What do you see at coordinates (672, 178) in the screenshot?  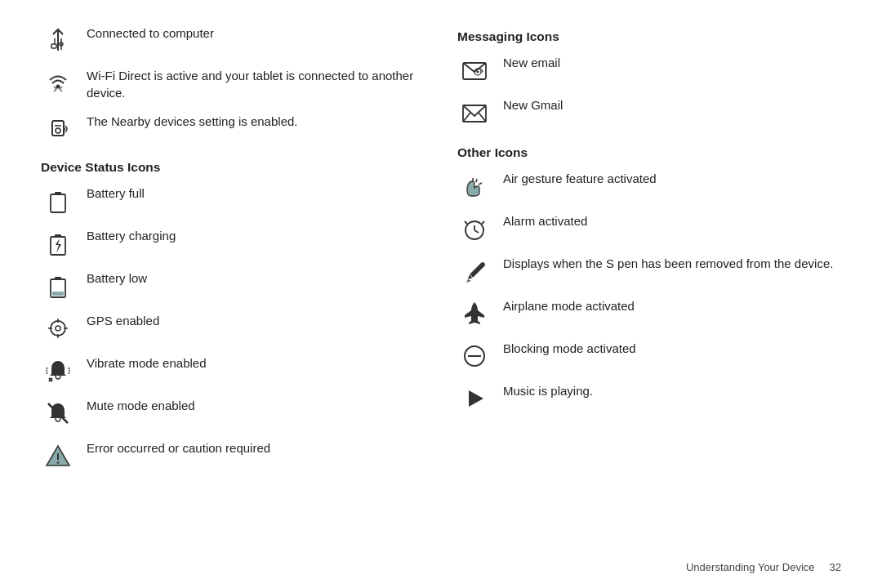 I see `air-gesture-text: Air gesture feature activated` at bounding box center [672, 178].